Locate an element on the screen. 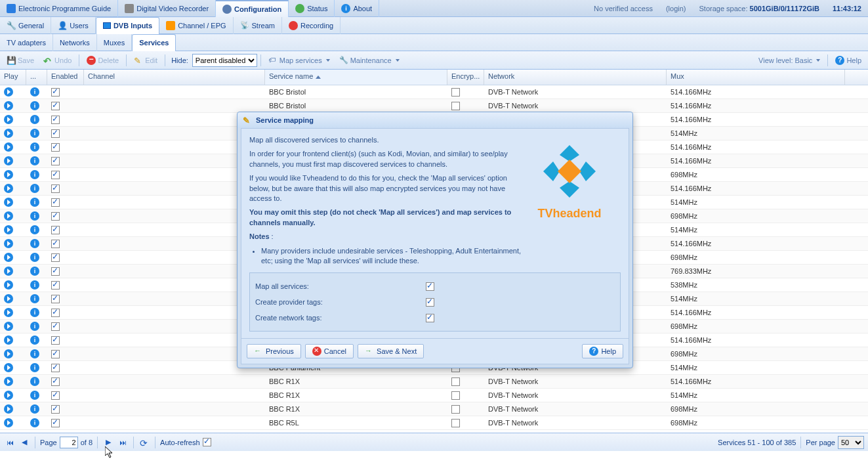 Image resolution: width=868 pixels, height=474 pixels. maintenance-button: Maintenance is located at coordinates (369, 60).